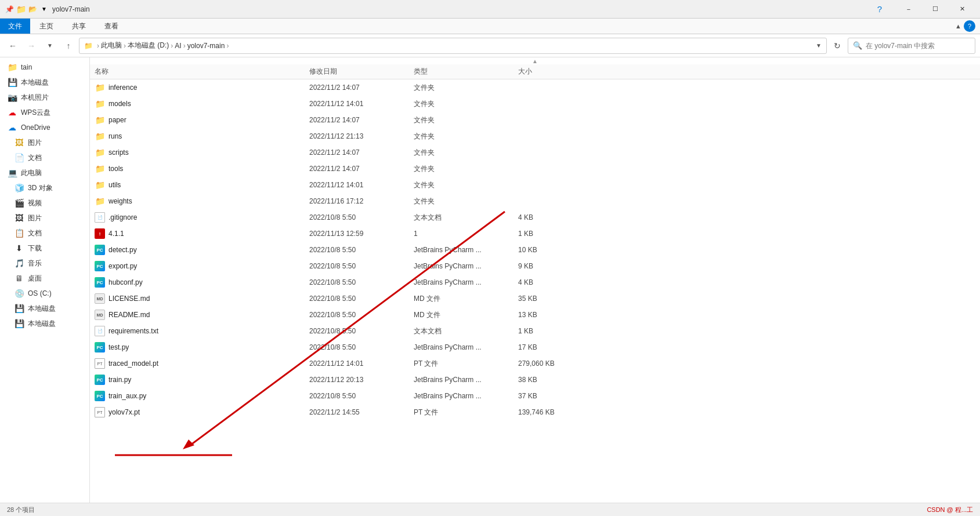 The height and width of the screenshot is (516, 980). What do you see at coordinates (535, 396) in the screenshot?
I see `table-row: PC train_aux.py 2022/10/8 5:50 JetBrains…` at bounding box center [535, 396].